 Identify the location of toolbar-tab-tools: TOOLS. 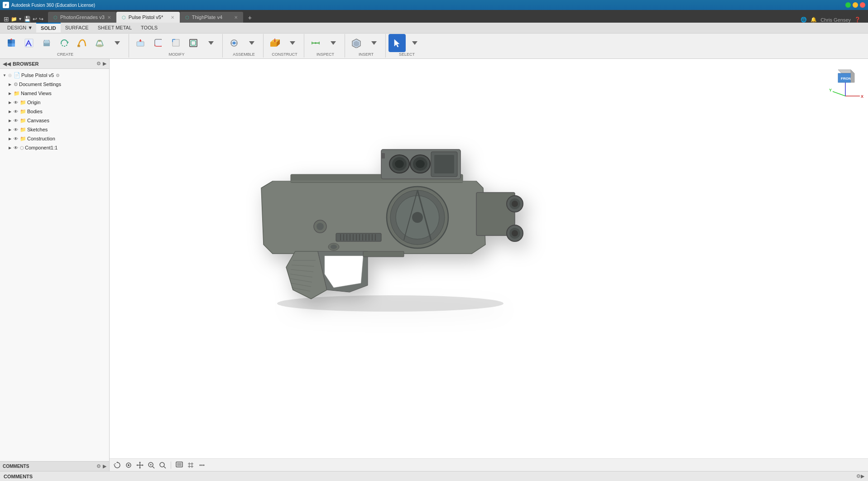
(149, 28).